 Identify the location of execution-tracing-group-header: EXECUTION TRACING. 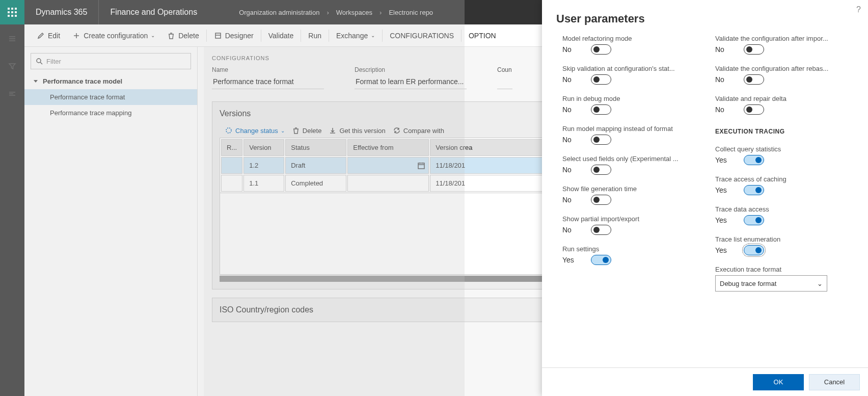
(786, 131).